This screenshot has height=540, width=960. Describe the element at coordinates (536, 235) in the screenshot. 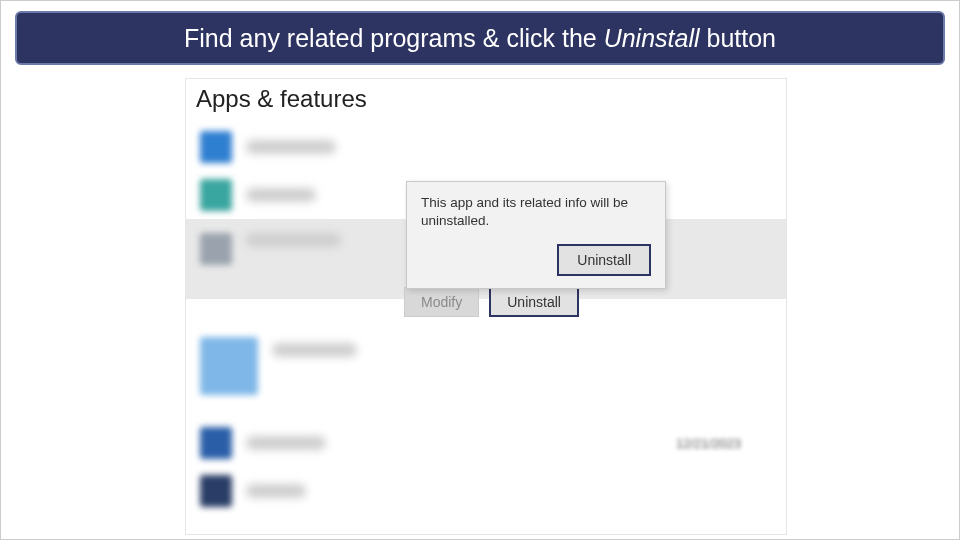

I see `uninstall-confirm-popup: This app and its related info will be un…` at that location.